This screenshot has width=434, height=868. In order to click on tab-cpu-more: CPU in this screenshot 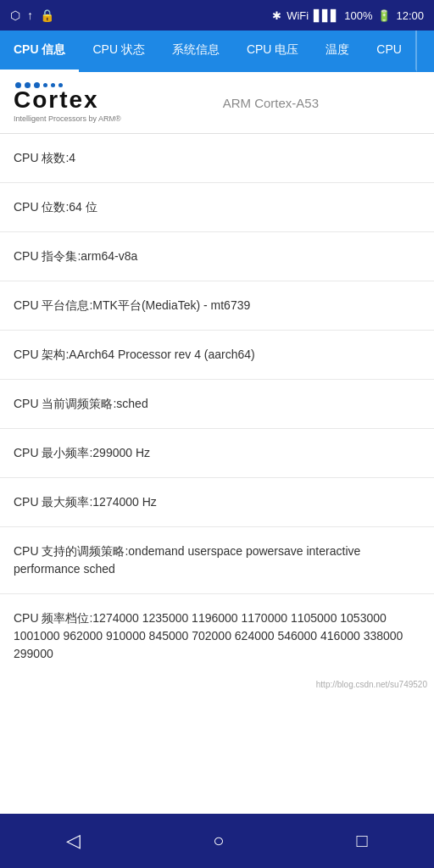, I will do `click(390, 51)`.